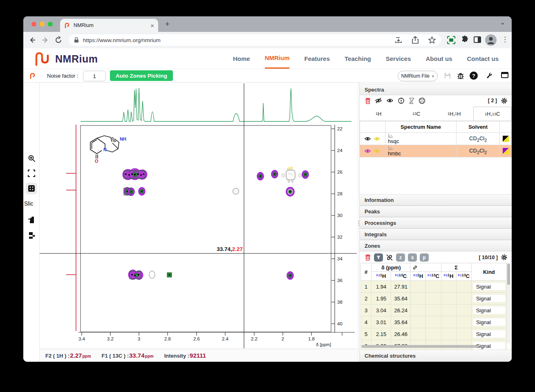 The image size is (535, 392). I want to click on resizer-grip-icon, so click(359, 224).